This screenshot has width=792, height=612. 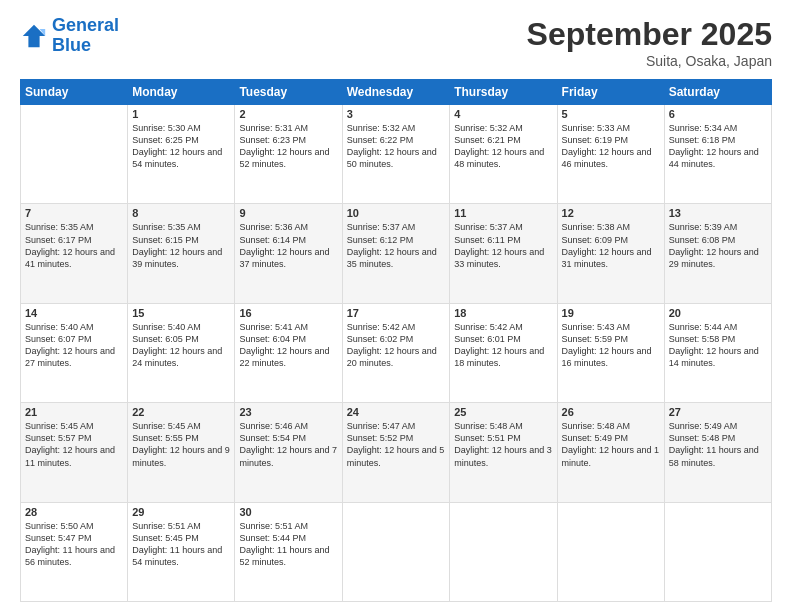 What do you see at coordinates (718, 92) in the screenshot?
I see `weekday-header-saturday: Saturday` at bounding box center [718, 92].